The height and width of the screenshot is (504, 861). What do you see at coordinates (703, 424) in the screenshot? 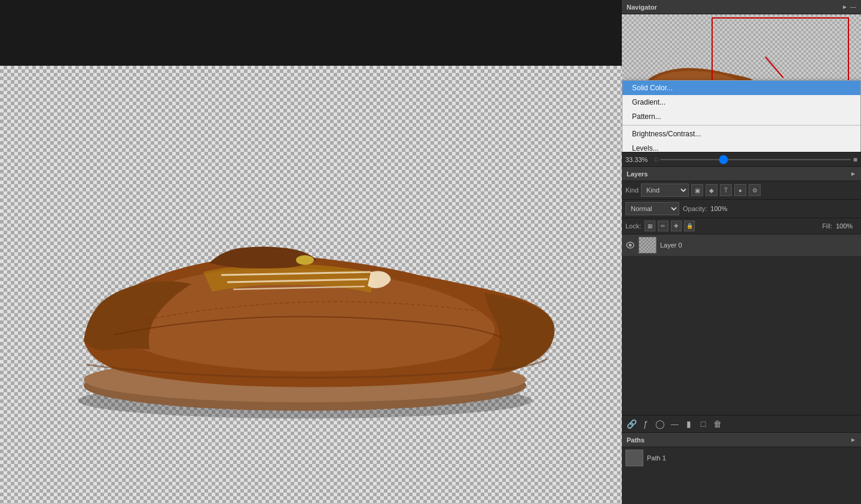
I see `new-layer-btn: □` at bounding box center [703, 424].